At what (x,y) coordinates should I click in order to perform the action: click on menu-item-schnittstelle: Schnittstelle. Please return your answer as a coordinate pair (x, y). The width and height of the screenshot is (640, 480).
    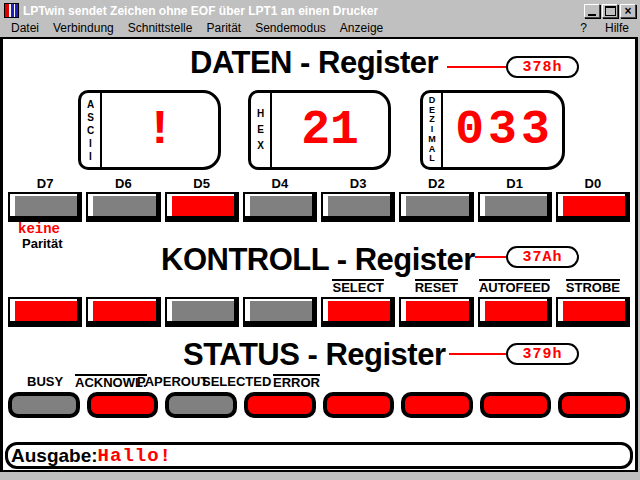
    Looking at the image, I should click on (160, 28).